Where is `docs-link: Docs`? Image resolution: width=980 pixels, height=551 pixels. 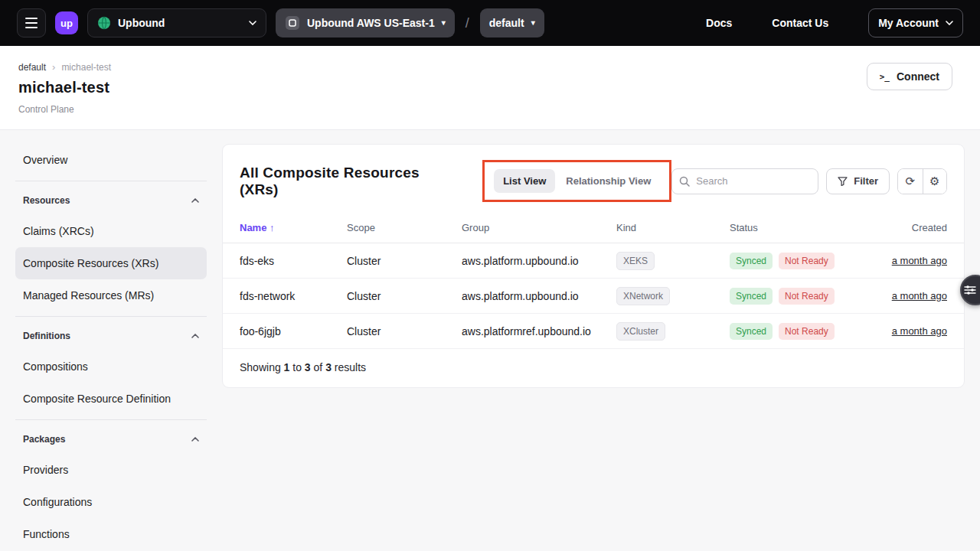 docs-link: Docs is located at coordinates (719, 23).